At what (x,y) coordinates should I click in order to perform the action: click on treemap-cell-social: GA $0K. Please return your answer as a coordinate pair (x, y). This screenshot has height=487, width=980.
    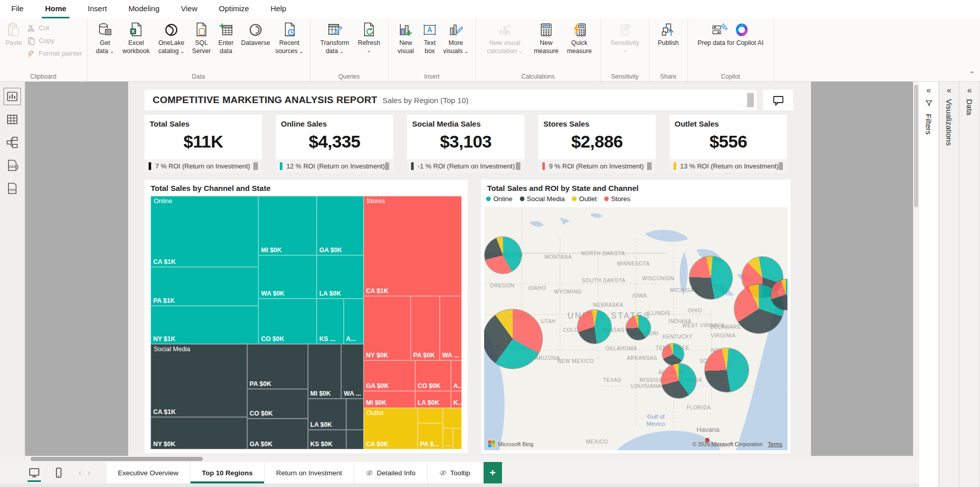
    Looking at the image, I should click on (278, 434).